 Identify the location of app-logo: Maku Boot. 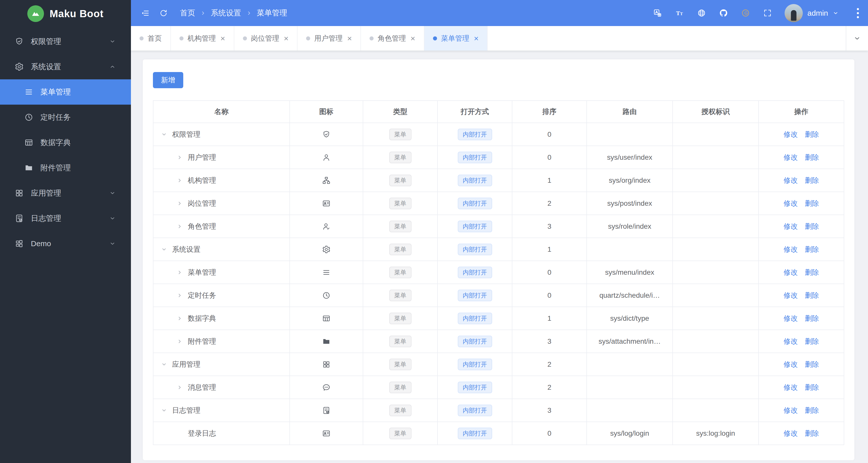
(65, 13).